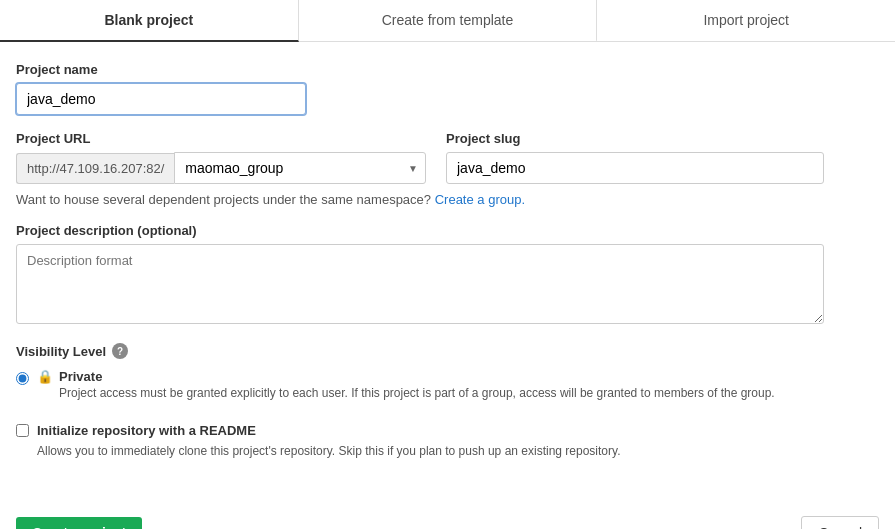 Image resolution: width=895 pixels, height=529 pixels. What do you see at coordinates (22, 378) in the screenshot?
I see `private-radio` at bounding box center [22, 378].